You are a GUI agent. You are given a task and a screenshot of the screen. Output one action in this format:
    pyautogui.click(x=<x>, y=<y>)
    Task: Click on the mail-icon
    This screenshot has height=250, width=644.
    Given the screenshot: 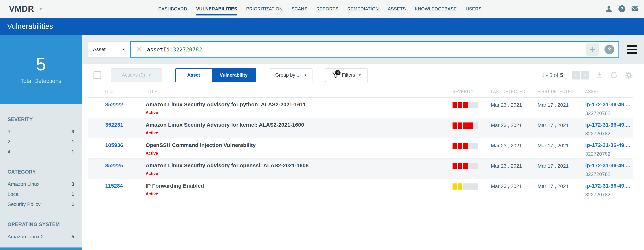 What is the action you would take?
    pyautogui.click(x=635, y=9)
    